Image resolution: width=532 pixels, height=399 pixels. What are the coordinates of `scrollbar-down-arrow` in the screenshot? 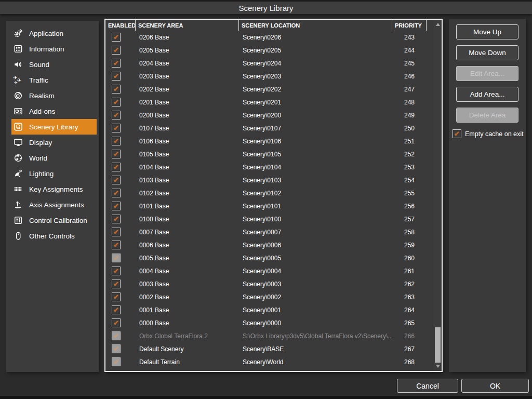 It's located at (437, 366).